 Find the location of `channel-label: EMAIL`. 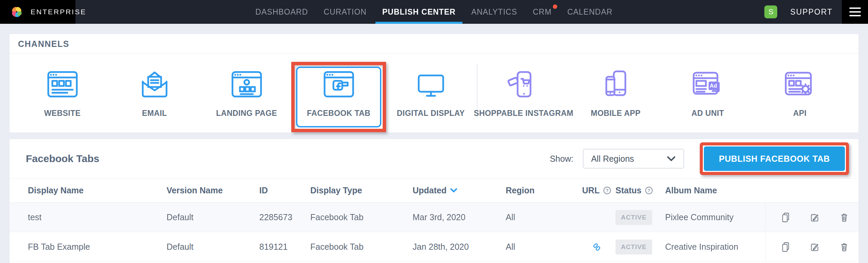

channel-label: EMAIL is located at coordinates (155, 113).